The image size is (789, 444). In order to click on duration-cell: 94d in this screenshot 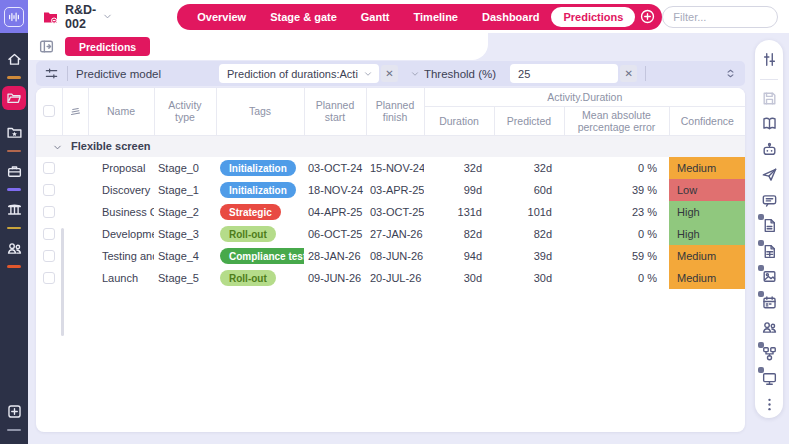, I will do `click(459, 256)`.